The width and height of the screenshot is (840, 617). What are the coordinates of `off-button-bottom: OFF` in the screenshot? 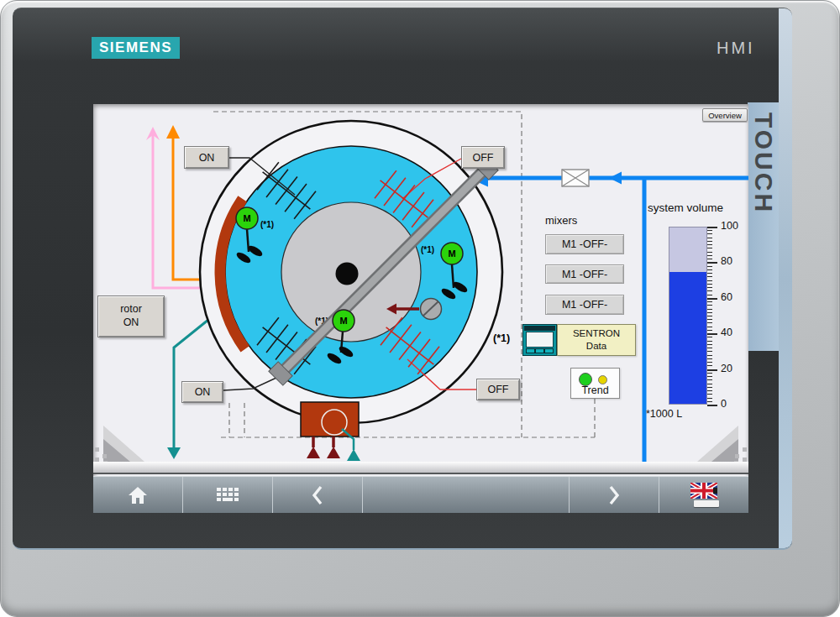 It's located at (498, 390).